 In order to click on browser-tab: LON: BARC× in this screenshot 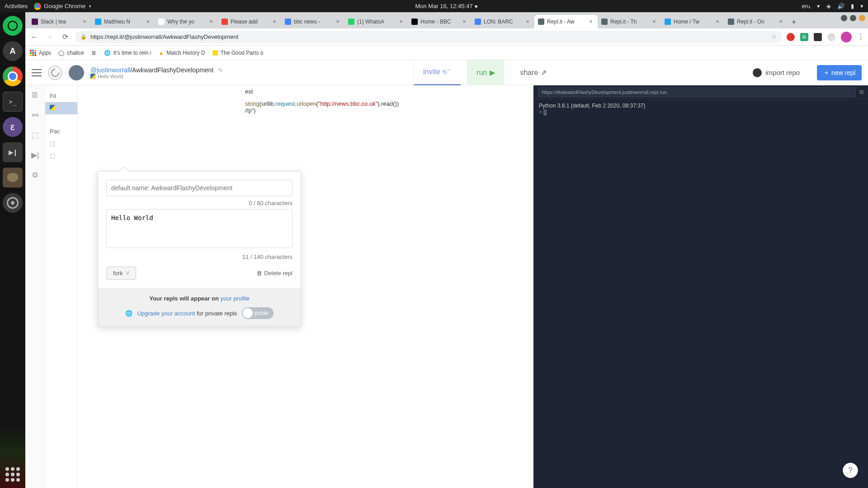, I will do `click(503, 22)`.